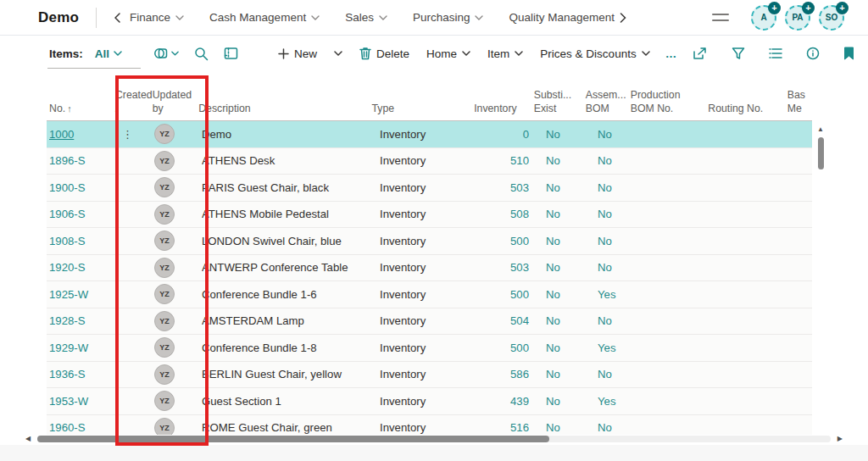 The width and height of the screenshot is (868, 461). What do you see at coordinates (69, 402) in the screenshot?
I see `item-no-link: 1953-W` at bounding box center [69, 402].